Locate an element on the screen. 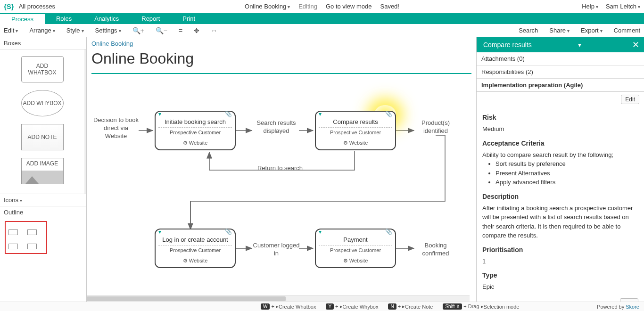  acceptance-item: Apply advanced filters is located at coordinates (567, 182).